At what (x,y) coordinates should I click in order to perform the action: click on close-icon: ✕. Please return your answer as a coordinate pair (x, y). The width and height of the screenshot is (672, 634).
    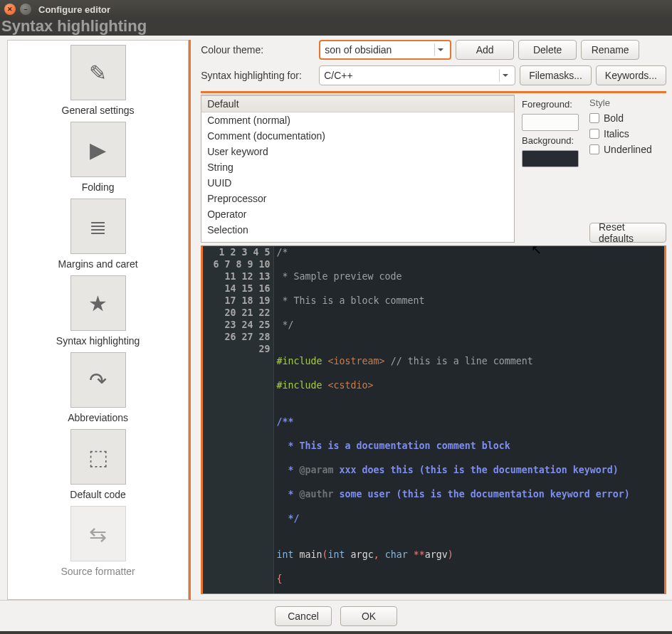
    Looking at the image, I should click on (10, 9).